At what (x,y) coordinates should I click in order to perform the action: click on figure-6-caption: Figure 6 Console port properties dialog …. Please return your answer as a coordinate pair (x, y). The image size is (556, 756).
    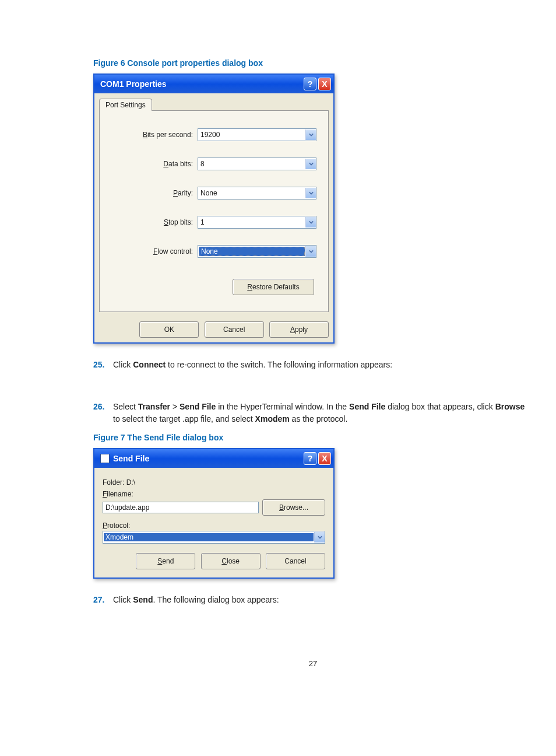
    Looking at the image, I should click on (313, 63).